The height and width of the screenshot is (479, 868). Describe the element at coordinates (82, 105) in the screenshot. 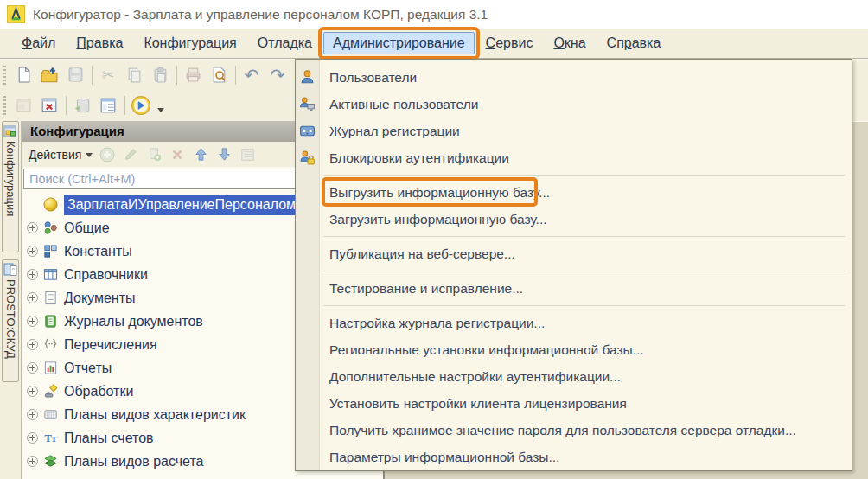

I see `database-button` at that location.